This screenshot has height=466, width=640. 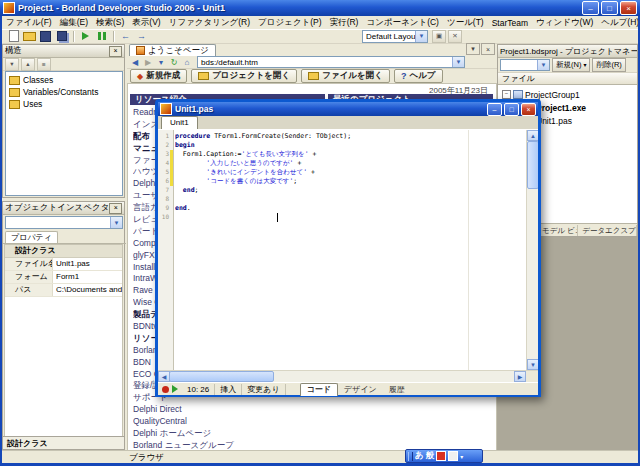 What do you see at coordinates (175, 389) in the screenshot?
I see `macro-play-icon` at bounding box center [175, 389].